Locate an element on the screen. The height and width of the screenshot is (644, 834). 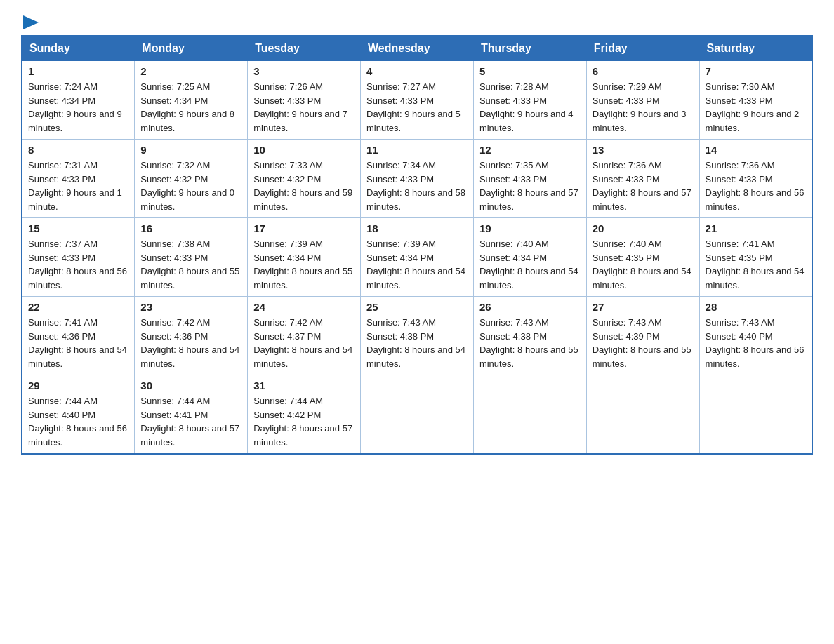
calendar-cell: 27 Sunrise: 7:43 AMSunset: 4:39 PMDaylig… is located at coordinates (643, 336).